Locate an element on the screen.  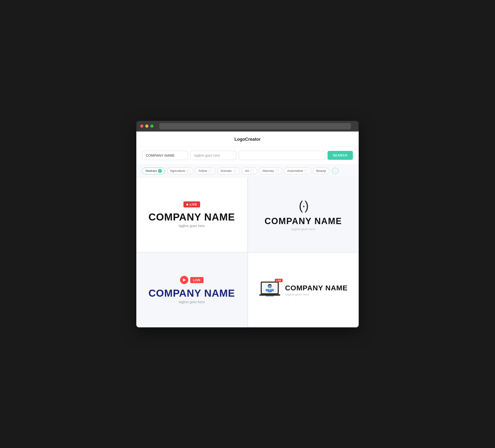
play-triangle-icon is located at coordinates (184, 280).